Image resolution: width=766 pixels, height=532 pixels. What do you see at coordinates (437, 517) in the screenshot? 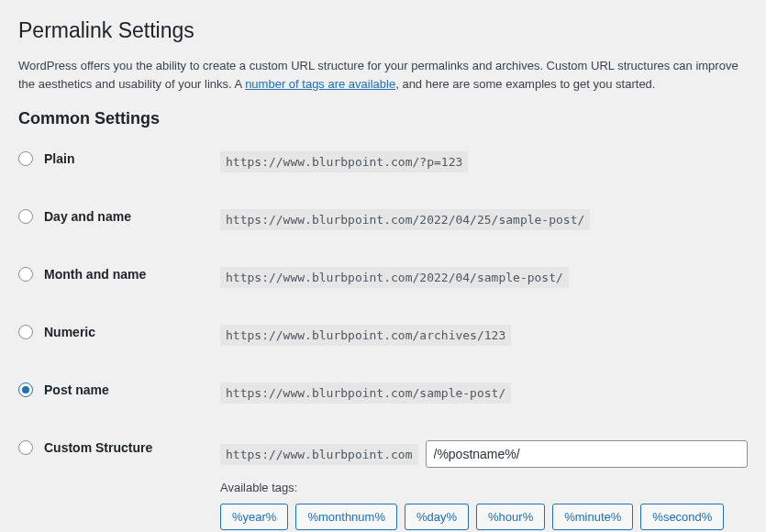
I see `tag-day-button: %day%` at bounding box center [437, 517].